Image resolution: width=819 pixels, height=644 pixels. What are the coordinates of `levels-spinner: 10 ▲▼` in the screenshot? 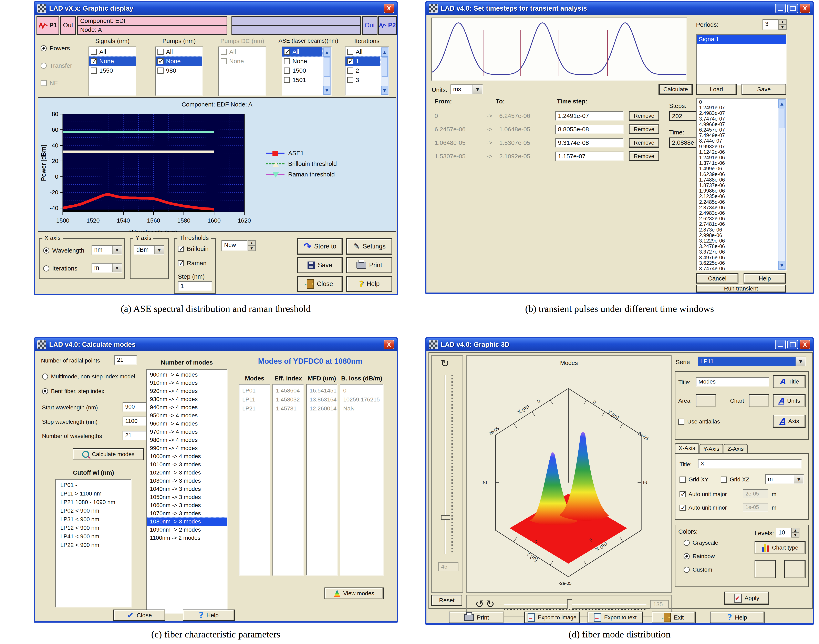 It's located at (788, 533).